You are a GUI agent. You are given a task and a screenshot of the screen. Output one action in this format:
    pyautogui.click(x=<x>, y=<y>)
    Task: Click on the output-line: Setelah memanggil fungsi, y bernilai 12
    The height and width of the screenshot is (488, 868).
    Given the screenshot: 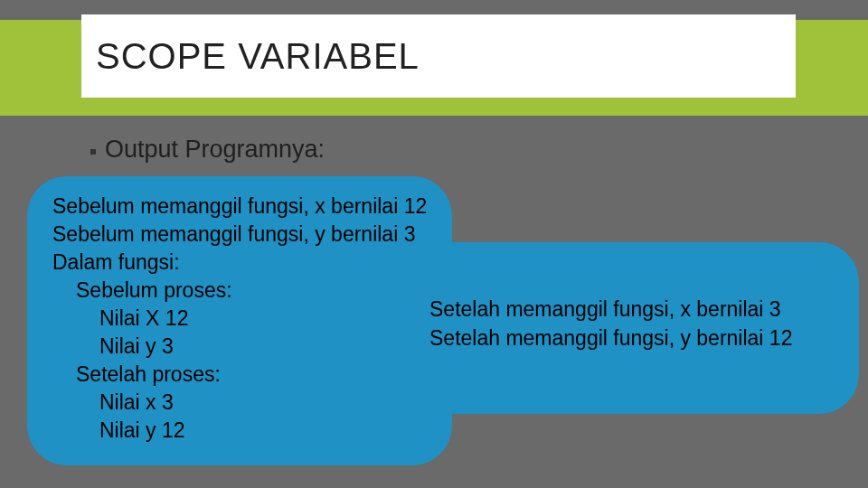 What is the action you would take?
    pyautogui.click(x=637, y=338)
    